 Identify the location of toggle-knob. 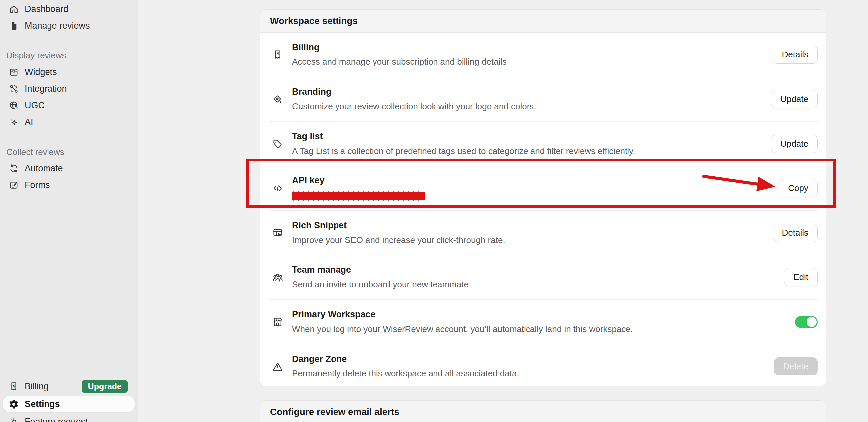
(811, 322).